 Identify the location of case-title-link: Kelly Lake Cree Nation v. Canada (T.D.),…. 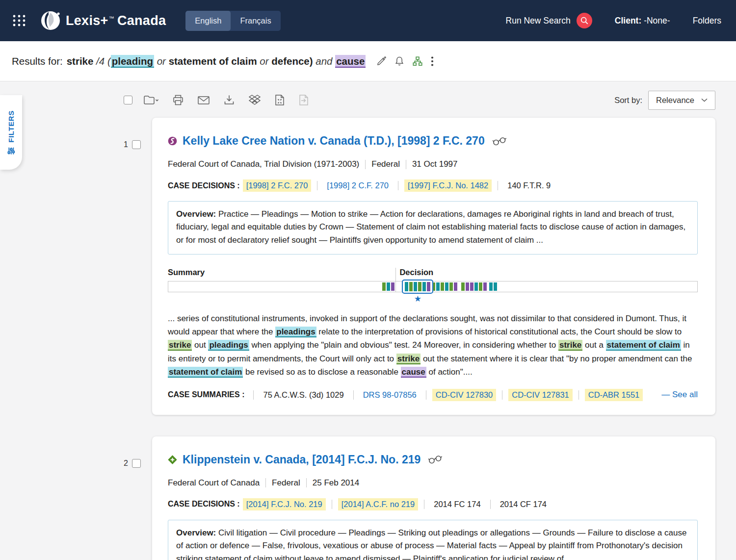
(334, 141).